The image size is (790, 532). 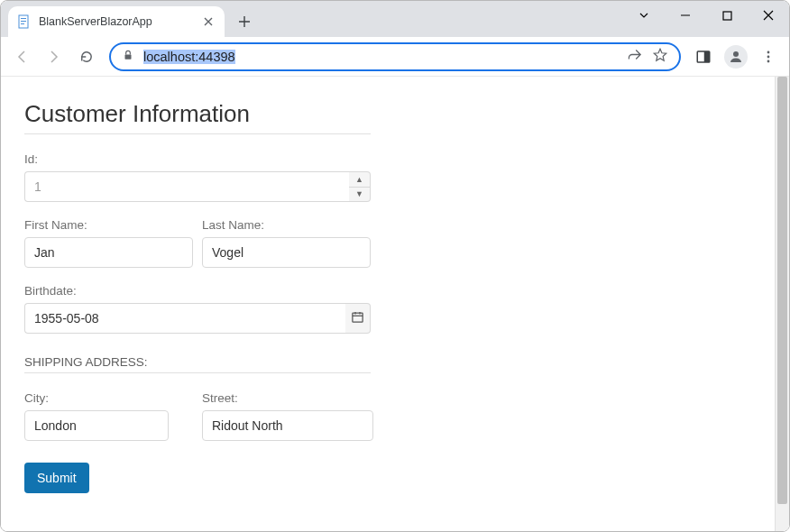 I want to click on window-close-button, so click(x=768, y=15).